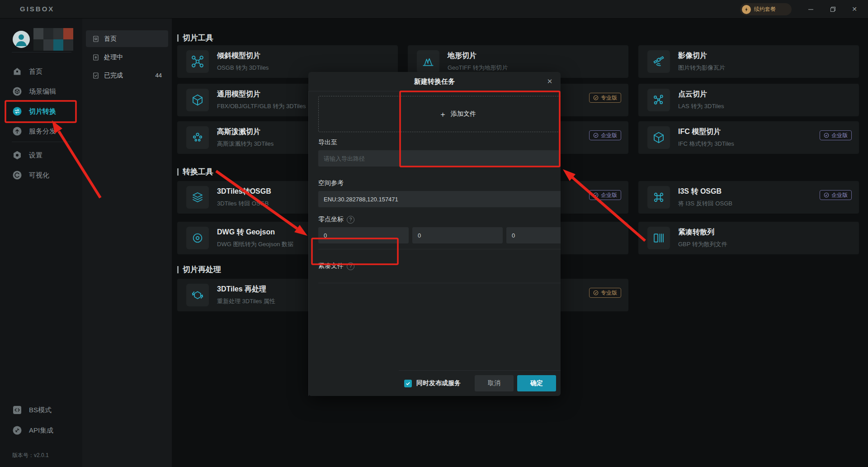 The width and height of the screenshot is (868, 467). What do you see at coordinates (537, 383) in the screenshot?
I see `confirm-button: 确定` at bounding box center [537, 383].